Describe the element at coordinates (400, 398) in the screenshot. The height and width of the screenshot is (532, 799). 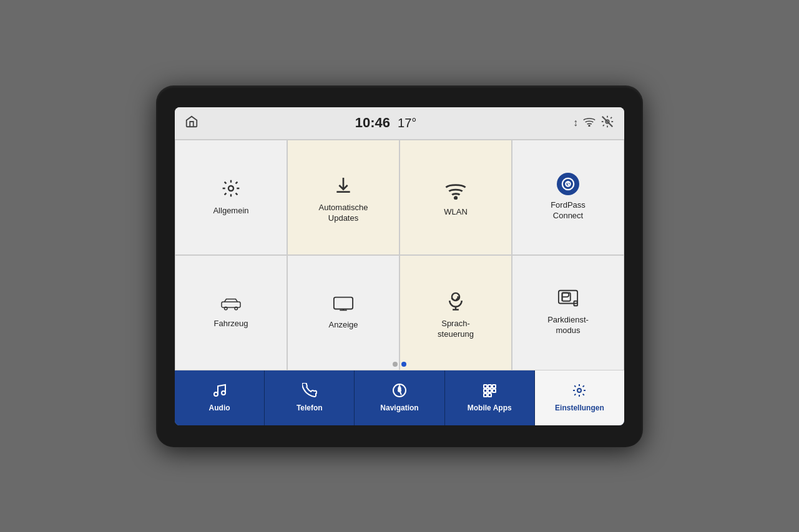
I see `nav-navigation: Navigation` at that location.